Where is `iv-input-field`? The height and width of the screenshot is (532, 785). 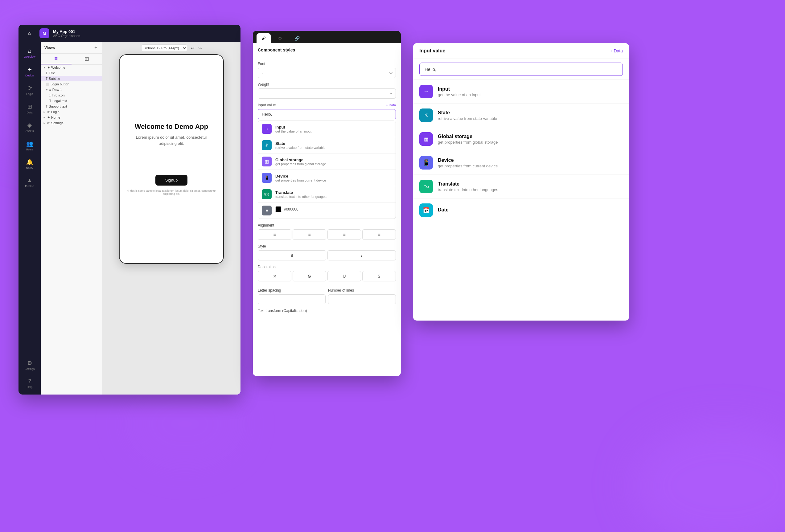 iv-input-field is located at coordinates (521, 69).